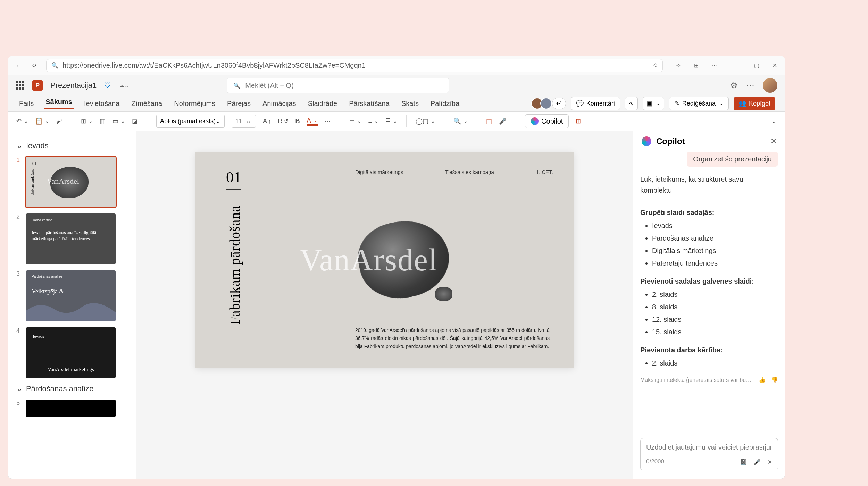  Describe the element at coordinates (546, 103) in the screenshot. I see `collab-avatar` at that location.